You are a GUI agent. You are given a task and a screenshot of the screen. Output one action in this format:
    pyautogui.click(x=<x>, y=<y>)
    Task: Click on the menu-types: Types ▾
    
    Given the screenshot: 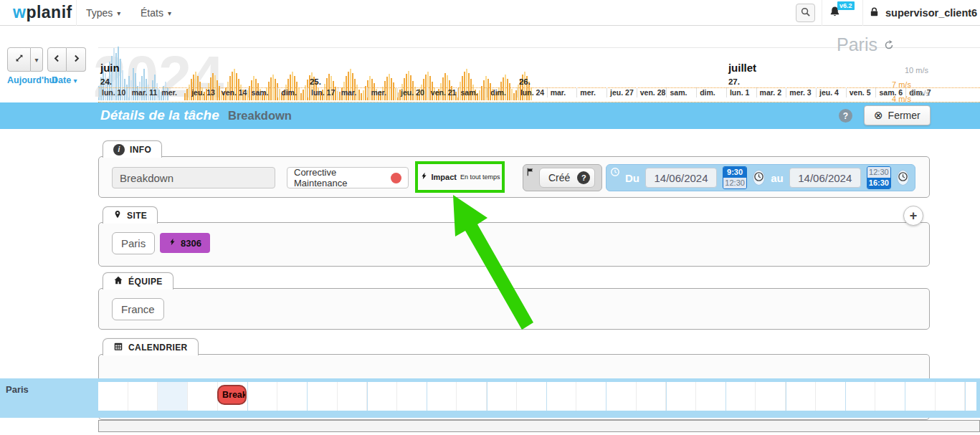 What is the action you would take?
    pyautogui.click(x=103, y=13)
    